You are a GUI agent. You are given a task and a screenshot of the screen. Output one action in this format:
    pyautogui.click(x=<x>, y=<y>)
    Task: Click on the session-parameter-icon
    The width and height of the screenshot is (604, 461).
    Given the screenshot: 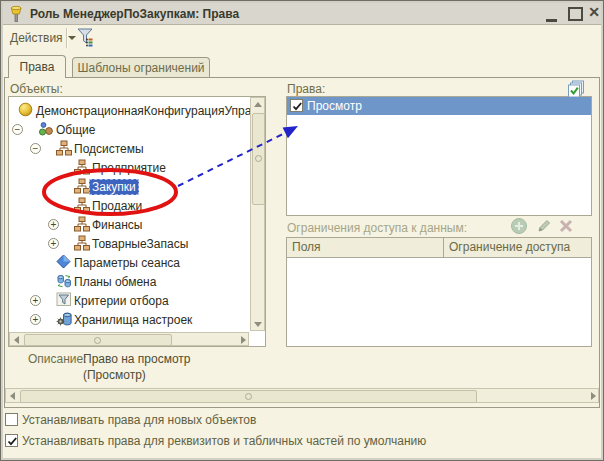 What is the action you would take?
    pyautogui.click(x=64, y=262)
    